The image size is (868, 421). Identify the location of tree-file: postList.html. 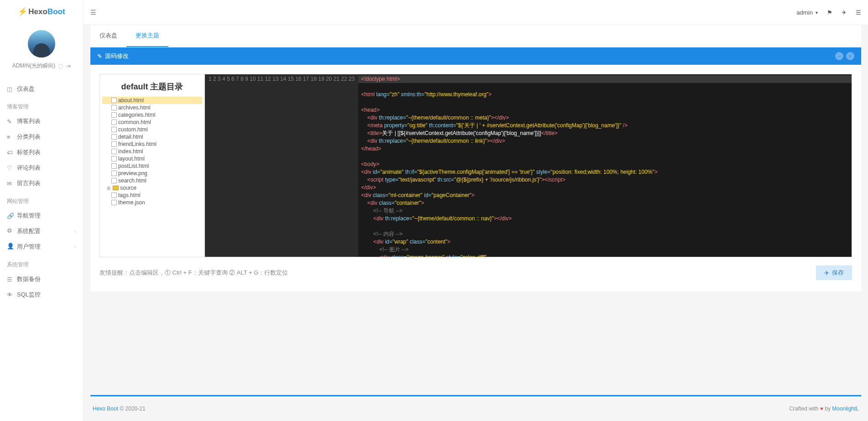
(152, 166).